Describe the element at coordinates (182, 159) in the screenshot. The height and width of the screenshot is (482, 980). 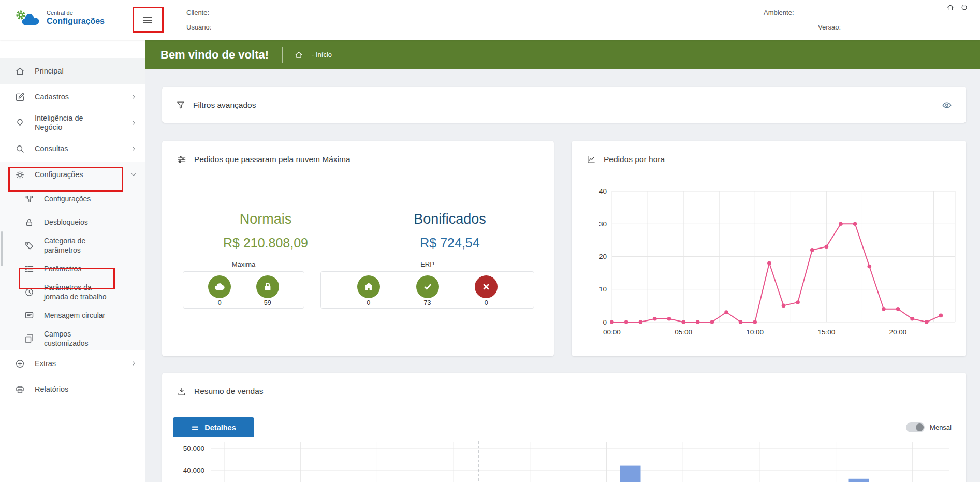
I see `sliders-icon` at that location.